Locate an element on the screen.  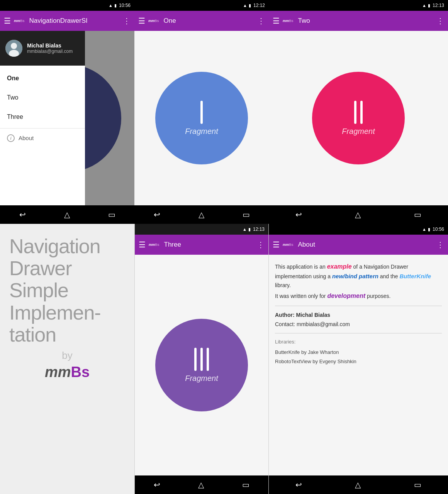
home-button-tr: △ is located at coordinates (358, 215).